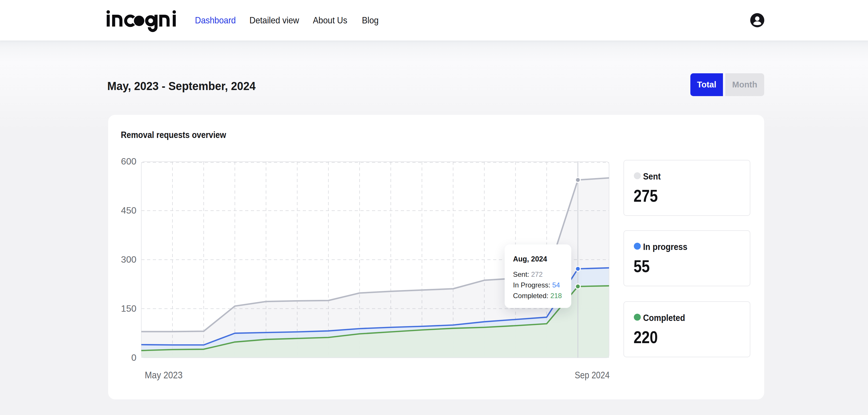 The width and height of the screenshot is (868, 415). Describe the element at coordinates (164, 375) in the screenshot. I see `svg-text: May 2023` at that location.